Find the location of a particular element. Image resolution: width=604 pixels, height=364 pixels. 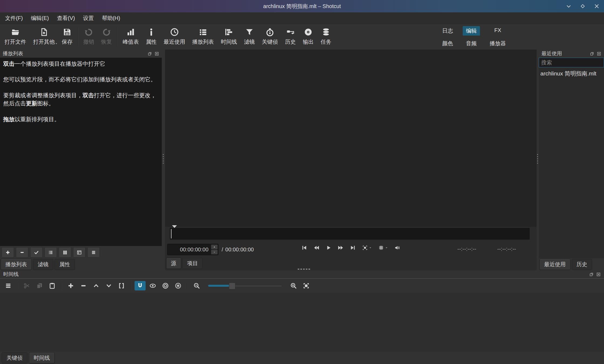

list-item: archlinux 简明指南.mlt is located at coordinates (571, 74).